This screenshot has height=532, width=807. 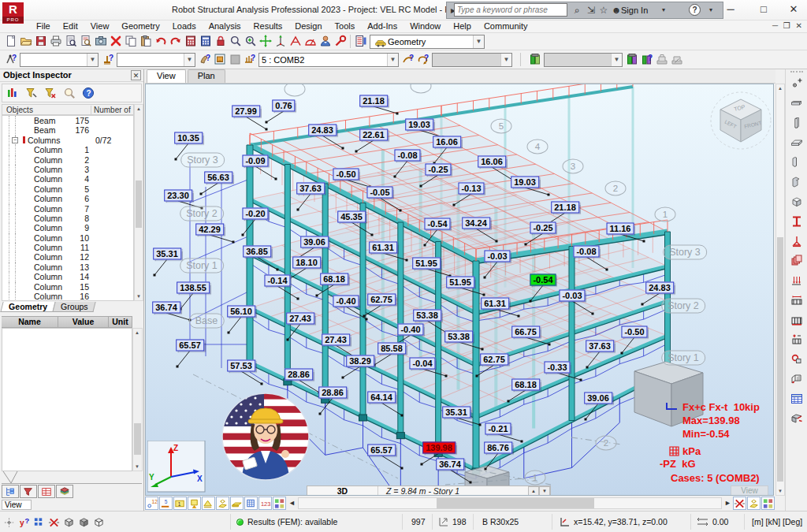 I want to click on rwall-icon, so click(x=797, y=162).